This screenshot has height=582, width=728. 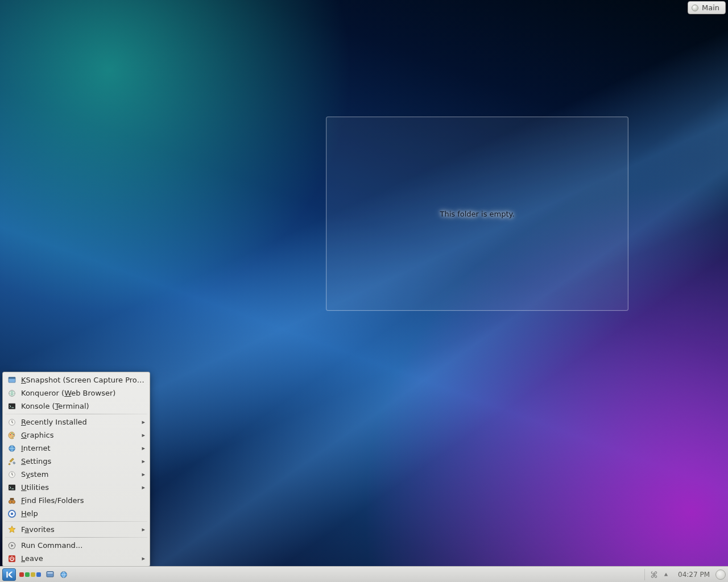 What do you see at coordinates (50, 575) in the screenshot?
I see `show-desktop-button` at bounding box center [50, 575].